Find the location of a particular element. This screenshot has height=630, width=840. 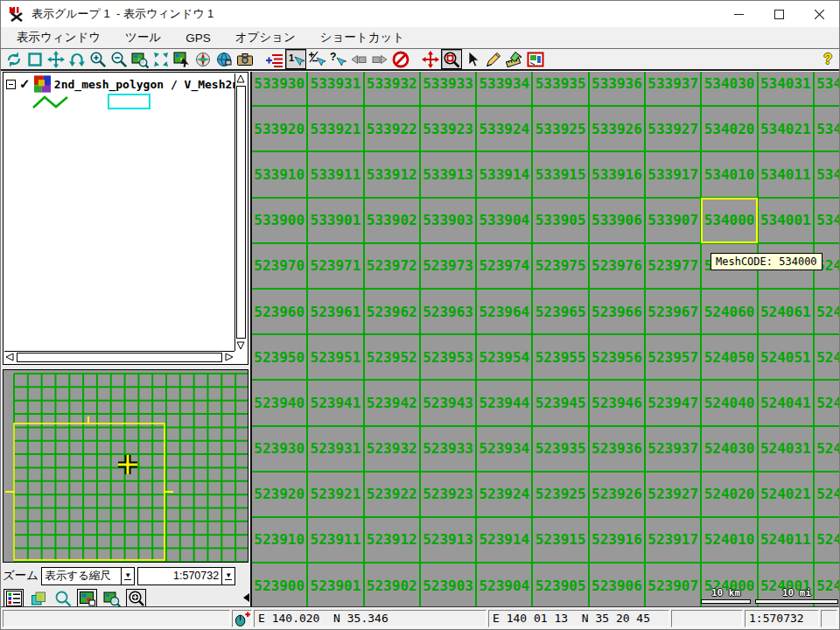

mesh-cell: 523923 is located at coordinates (448, 494).